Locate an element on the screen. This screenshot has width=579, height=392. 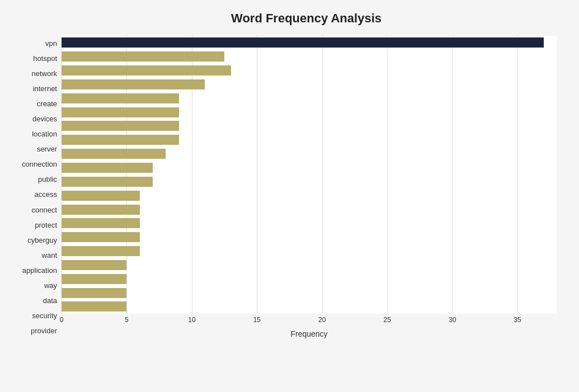
bar-internet is located at coordinates (133, 84).